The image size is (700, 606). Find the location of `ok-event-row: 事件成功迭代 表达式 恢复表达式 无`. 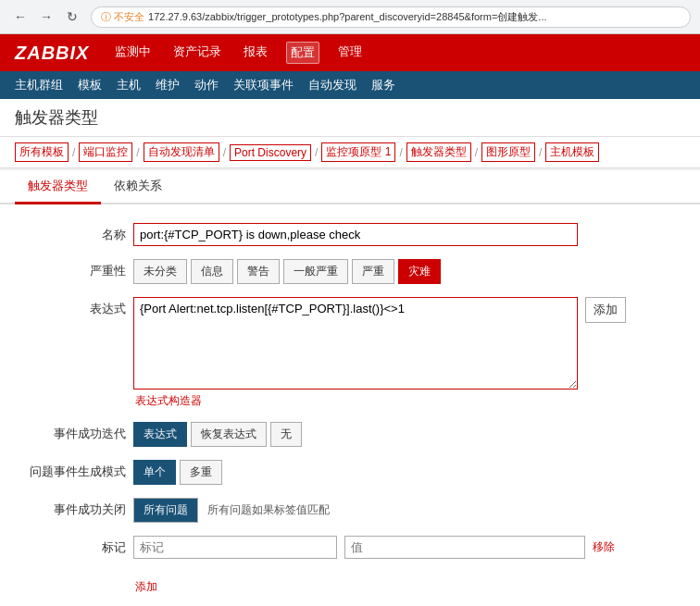

ok-event-row: 事件成功迭代 表达式 恢复表达式 无 is located at coordinates (350, 435).